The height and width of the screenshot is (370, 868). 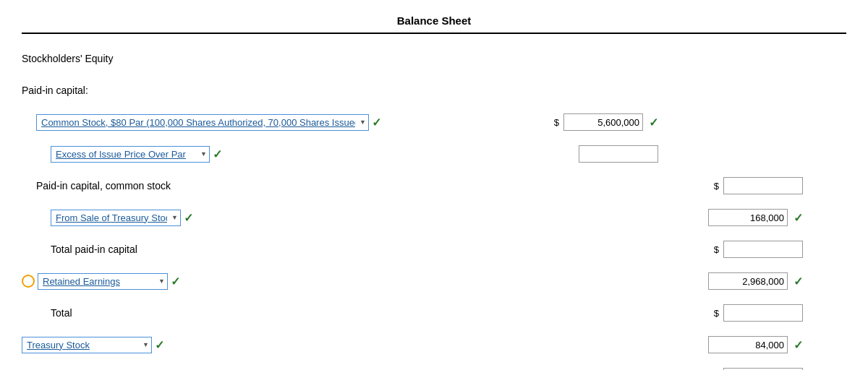 What do you see at coordinates (217, 155) in the screenshot?
I see `excess-issue-price-check: ✓` at bounding box center [217, 155].